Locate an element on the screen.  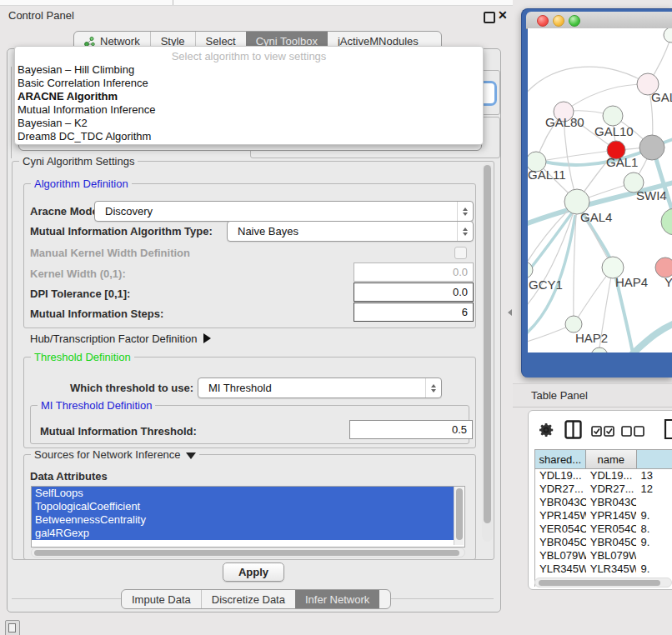
aracne-mode-combo: Discovery is located at coordinates (283, 212).